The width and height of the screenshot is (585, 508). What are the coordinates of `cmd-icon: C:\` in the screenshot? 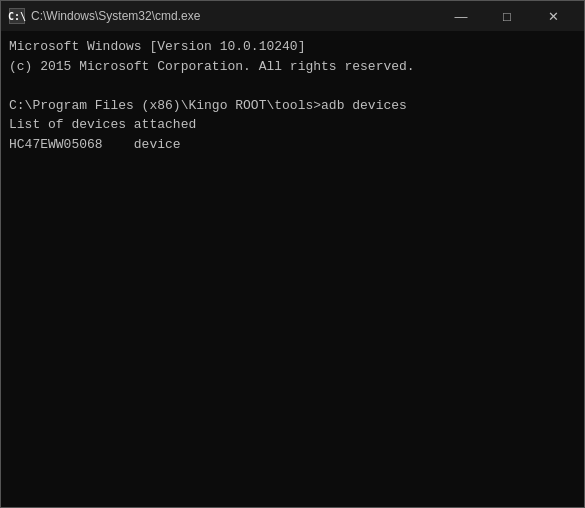 It's located at (17, 16).